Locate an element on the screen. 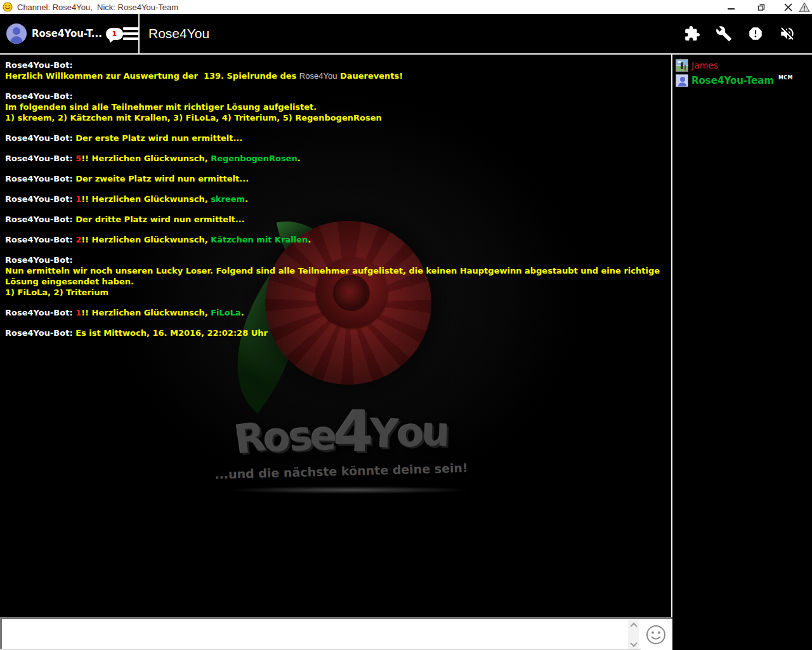 Image resolution: width=812 pixels, height=650 pixels. user-list-item: Rose4You-TeamMCM is located at coordinates (742, 81).